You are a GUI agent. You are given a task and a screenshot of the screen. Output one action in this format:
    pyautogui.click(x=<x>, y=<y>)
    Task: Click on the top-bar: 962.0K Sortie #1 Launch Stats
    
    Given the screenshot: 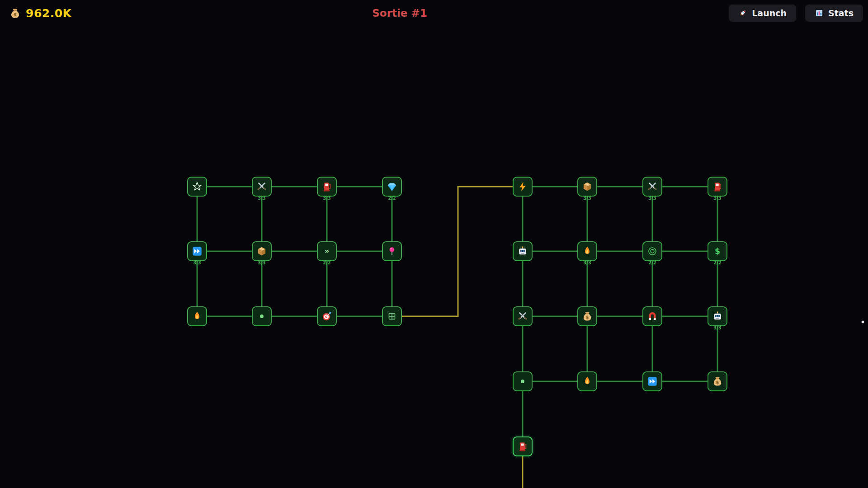 What is the action you would take?
    pyautogui.click(x=434, y=13)
    